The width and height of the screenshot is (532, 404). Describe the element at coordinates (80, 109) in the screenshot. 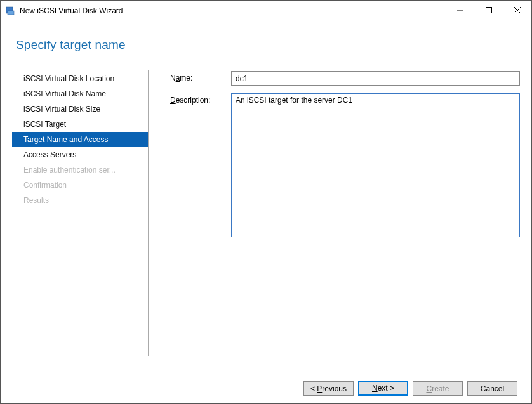

I see `step-disk-size: iSCSI Virtual Disk Size` at that location.